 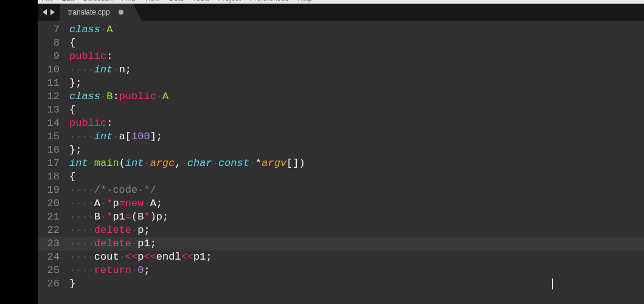 I want to click on menu-tools: Tools, so click(x=201, y=1).